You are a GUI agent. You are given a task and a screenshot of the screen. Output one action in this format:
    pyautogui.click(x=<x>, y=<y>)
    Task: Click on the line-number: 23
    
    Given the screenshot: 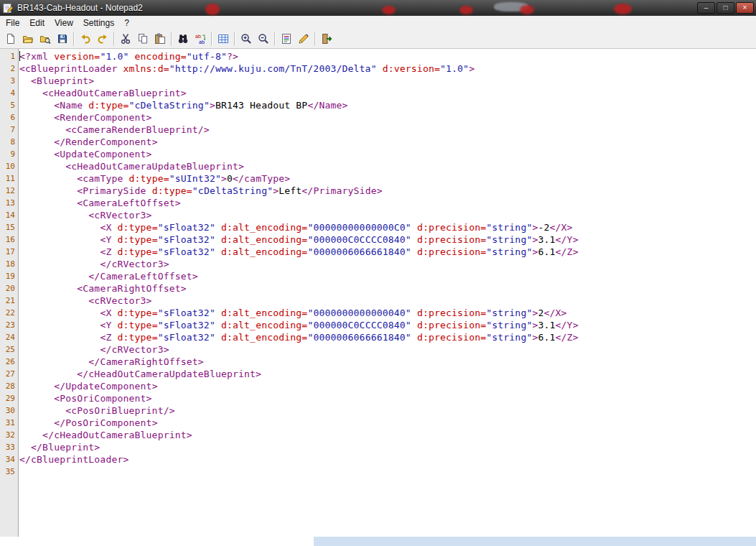 What is the action you would take?
    pyautogui.click(x=7, y=325)
    